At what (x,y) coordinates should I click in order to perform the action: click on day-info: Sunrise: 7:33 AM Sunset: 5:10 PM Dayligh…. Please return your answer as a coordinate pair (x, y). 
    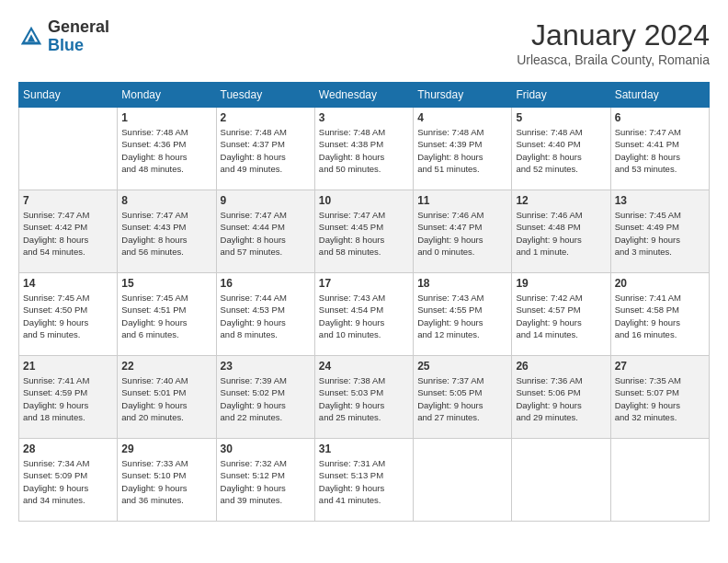
    Looking at the image, I should click on (166, 482).